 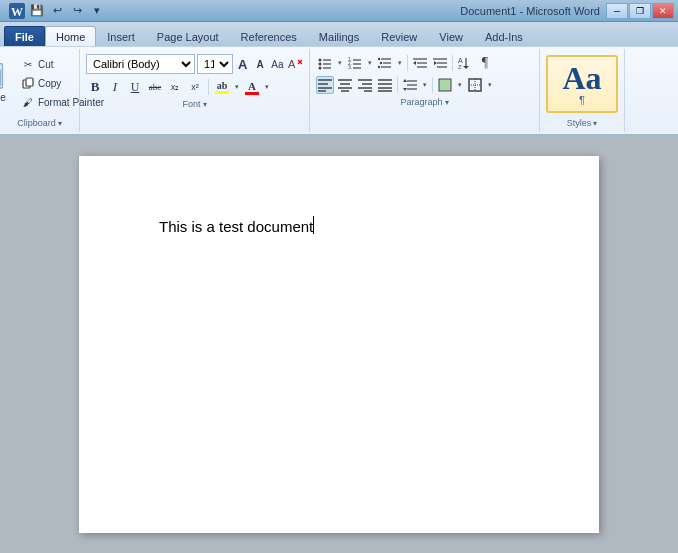 What do you see at coordinates (365, 85) in the screenshot?
I see `align-right-btn` at bounding box center [365, 85].